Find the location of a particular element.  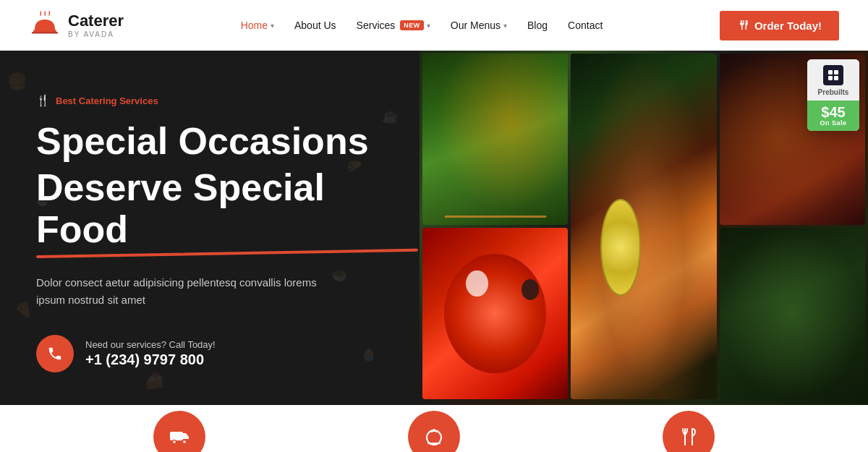

phone-bubble is located at coordinates (55, 354).